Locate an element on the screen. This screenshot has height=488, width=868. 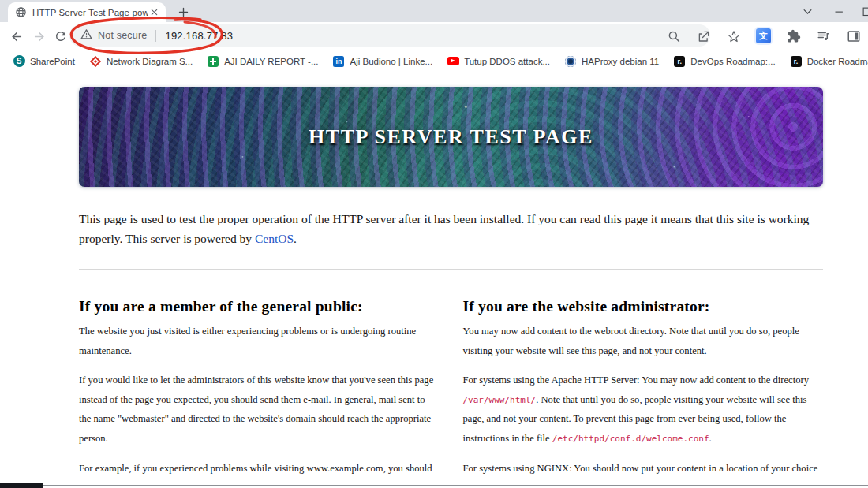
bookmark-haproxy: HAProxy debian 11 is located at coordinates (612, 61).